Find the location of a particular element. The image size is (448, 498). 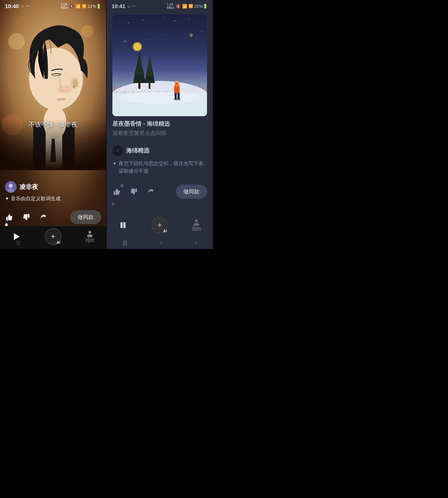

artist-avatar is located at coordinates (11, 187).